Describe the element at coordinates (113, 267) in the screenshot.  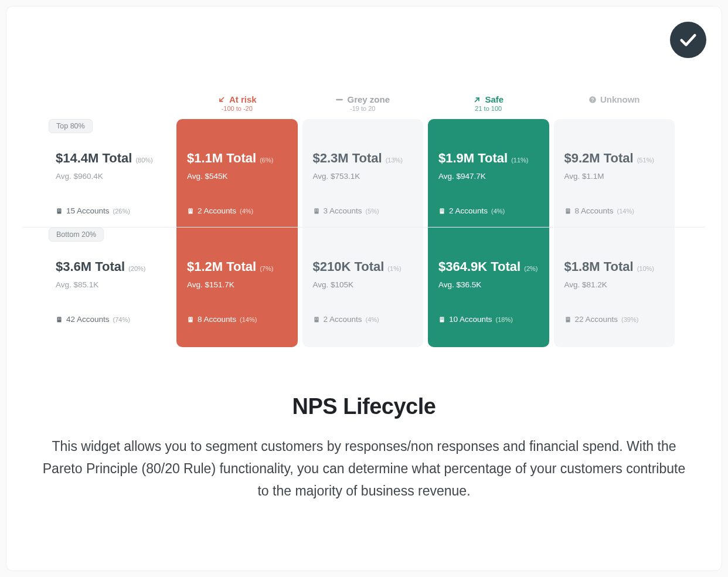
I see `row-total: $3.6M Total (20%)` at that location.